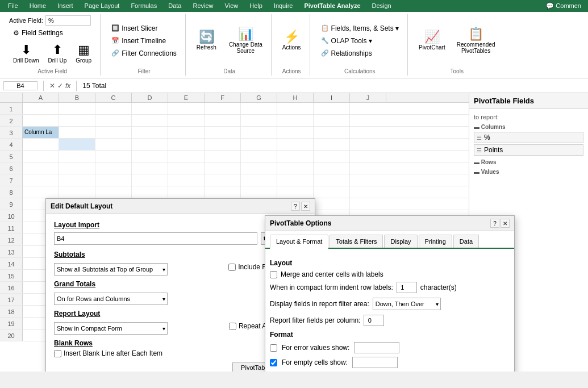  I want to click on cell-i5, so click(332, 156).